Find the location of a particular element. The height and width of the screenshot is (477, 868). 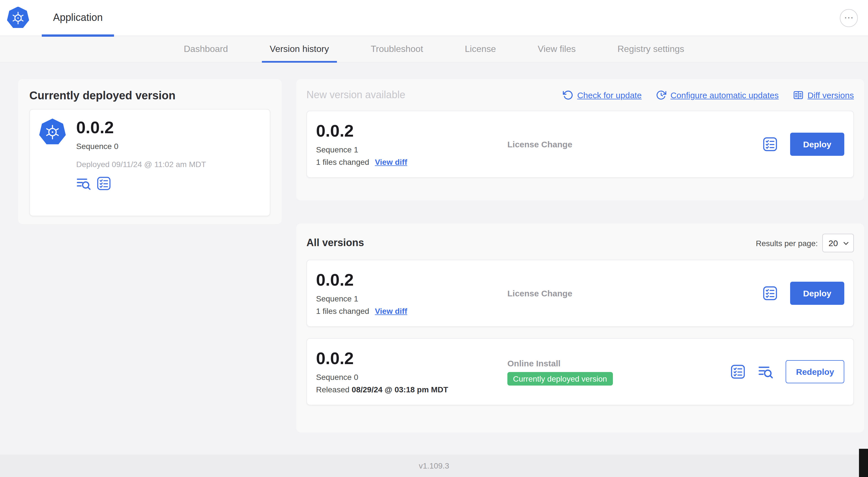

currently-deployed-badge: Currently deployed version is located at coordinates (560, 379).